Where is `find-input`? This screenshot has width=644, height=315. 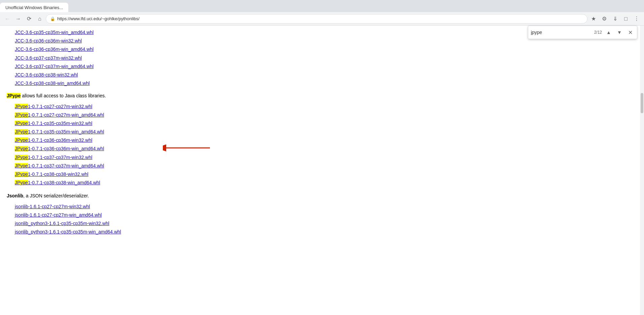
find-input is located at coordinates (561, 32).